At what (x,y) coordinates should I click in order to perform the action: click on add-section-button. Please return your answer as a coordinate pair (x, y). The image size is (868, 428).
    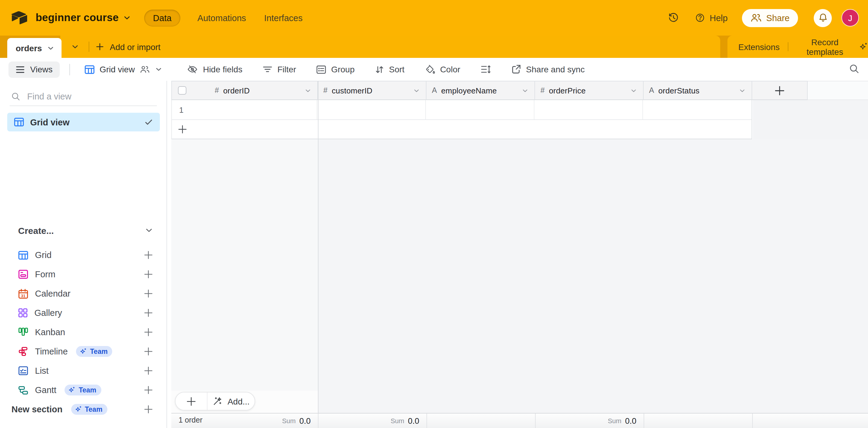
    Looking at the image, I should click on (148, 409).